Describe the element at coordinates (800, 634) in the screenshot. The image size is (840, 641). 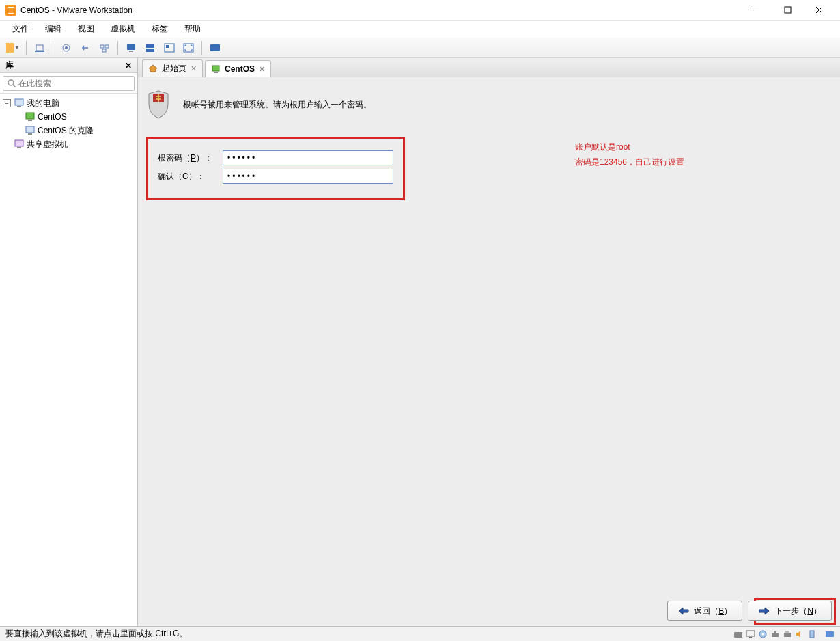
I see `sound-icon` at that location.